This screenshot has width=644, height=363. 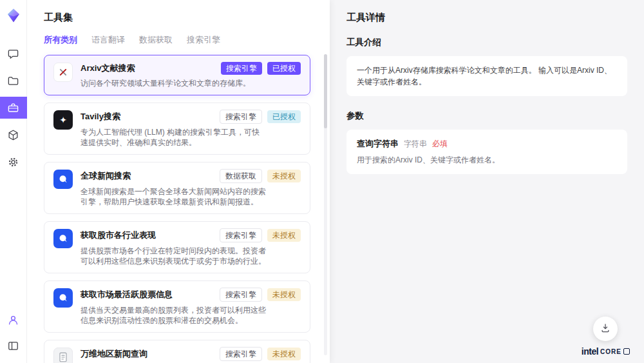 What do you see at coordinates (487, 43) in the screenshot?
I see `intro-section-title: 工具介绍` at bounding box center [487, 43].